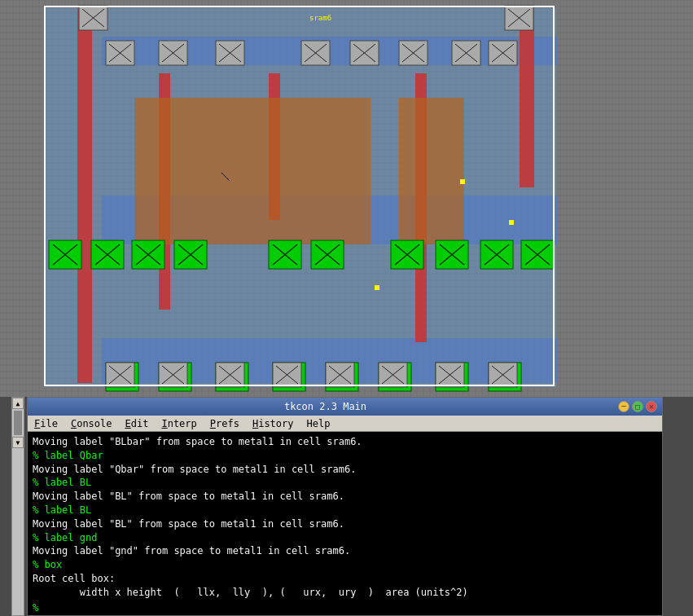  What do you see at coordinates (225, 424) in the screenshot?
I see `menu-prefs: Prefs` at bounding box center [225, 424].